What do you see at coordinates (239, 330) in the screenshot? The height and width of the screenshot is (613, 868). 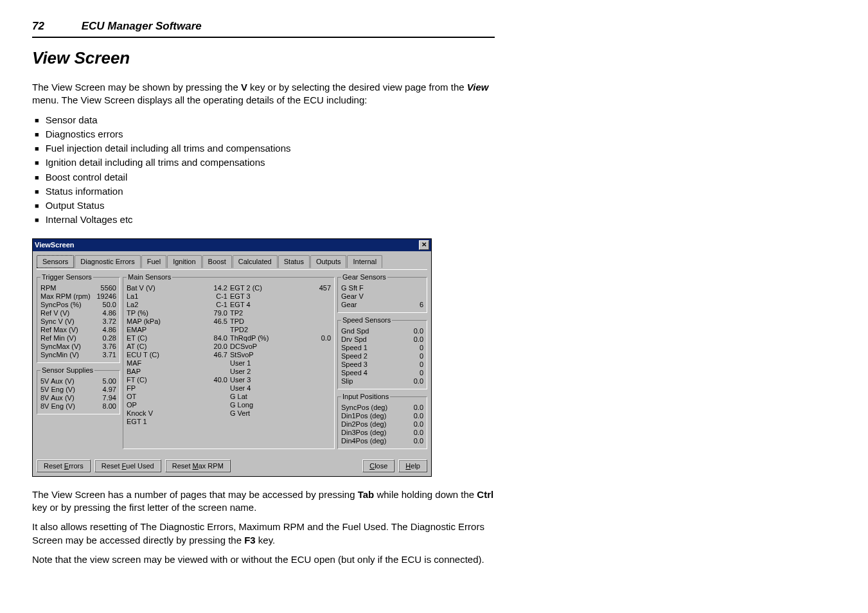 I see `kv-label: TPD2` at bounding box center [239, 330].